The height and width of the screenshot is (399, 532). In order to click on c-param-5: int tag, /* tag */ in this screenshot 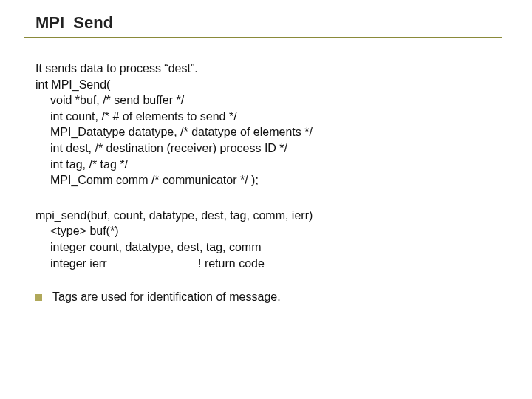, I will do `click(269, 165)`.